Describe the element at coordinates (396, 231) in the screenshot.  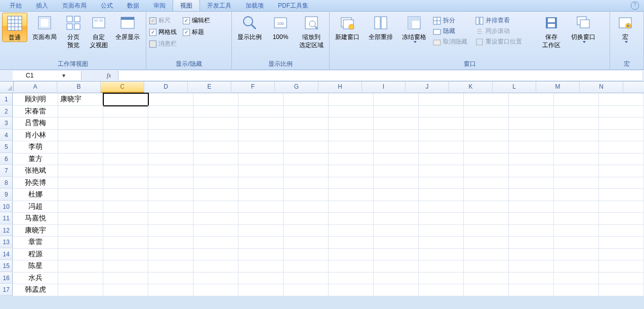
I see `cell-I12` at that location.